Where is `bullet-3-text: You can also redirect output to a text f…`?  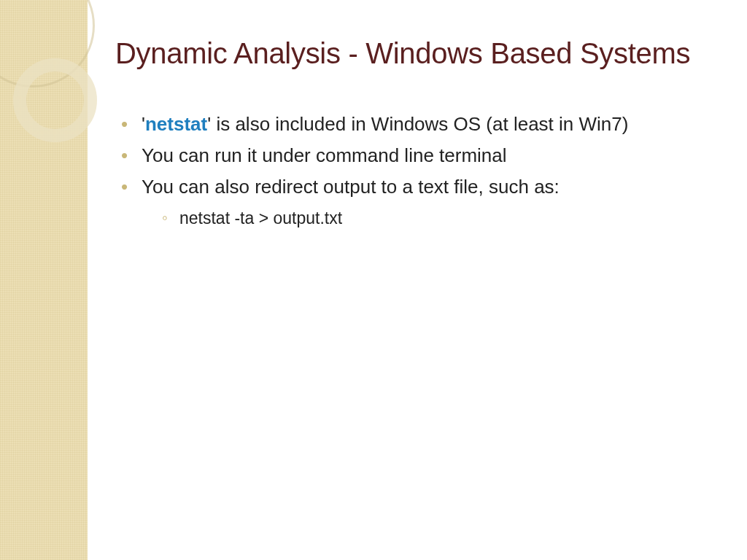
bullet-3-text: You can also redirect output to a text f… is located at coordinates (350, 187).